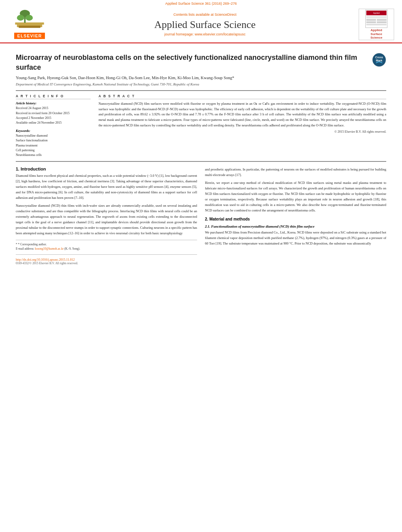  What do you see at coordinates (106, 245) in the screenshot?
I see `corresponding-author-note: * * Corresponding author.` at bounding box center [106, 245].